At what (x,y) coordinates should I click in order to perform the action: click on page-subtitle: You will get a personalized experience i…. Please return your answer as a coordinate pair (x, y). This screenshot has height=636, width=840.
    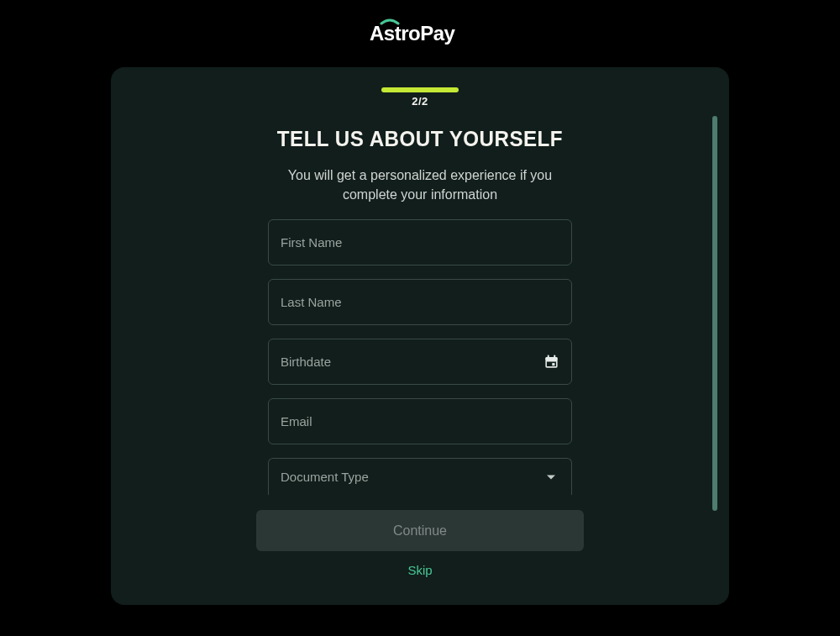
    Looking at the image, I should click on (420, 185).